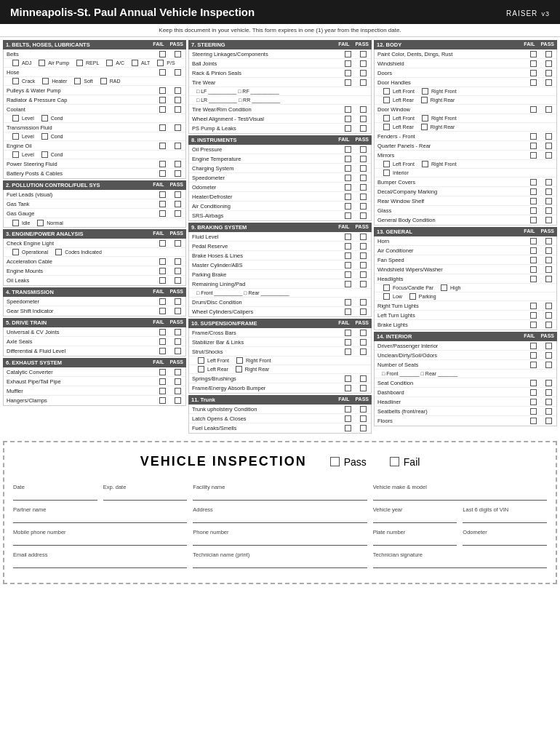  I want to click on strutshocks-pass-check, so click(364, 352).